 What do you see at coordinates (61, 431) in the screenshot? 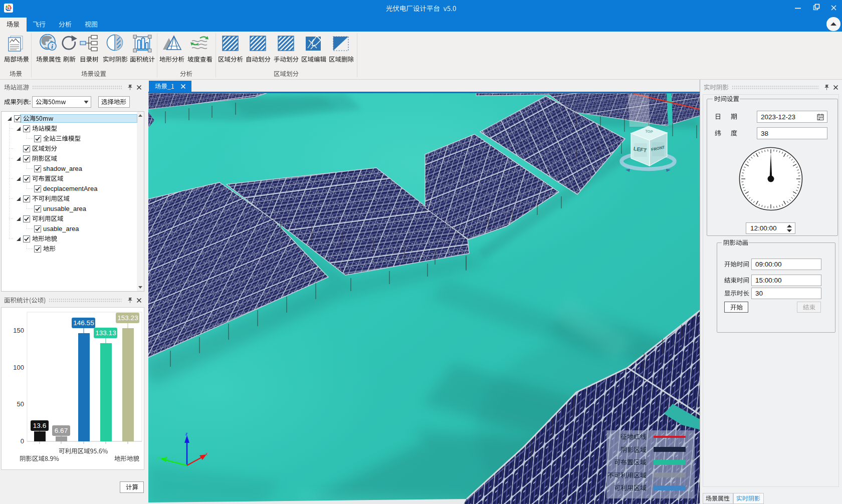
I see `svg-text: 6.67` at bounding box center [61, 431].